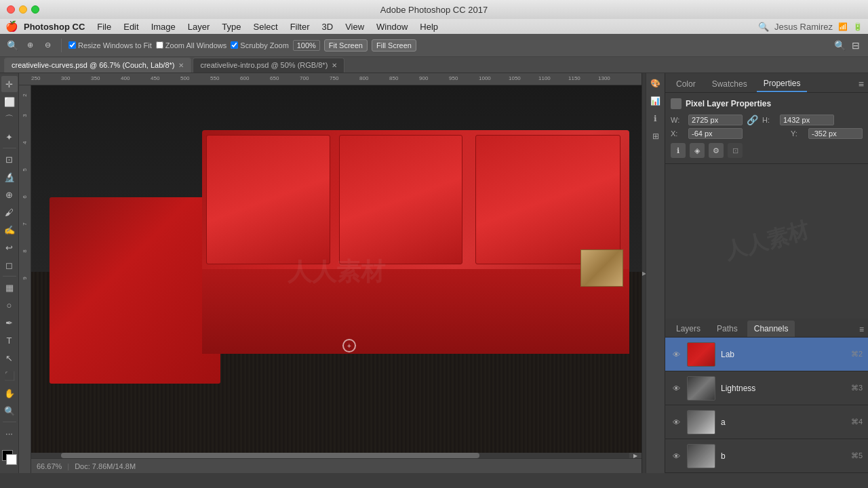  I want to click on ruler-horizontal: 250 300 350 400 450 500 550 600 650 700 …, so click(330, 79).